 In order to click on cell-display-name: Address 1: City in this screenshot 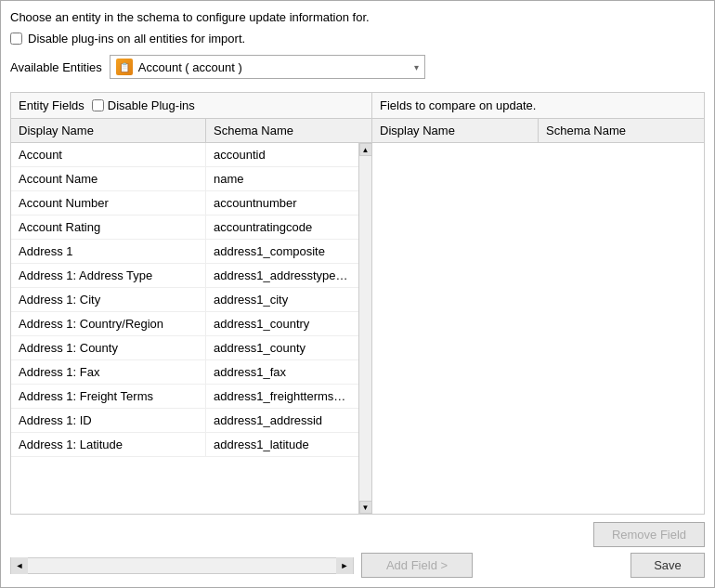, I will do `click(109, 299)`.